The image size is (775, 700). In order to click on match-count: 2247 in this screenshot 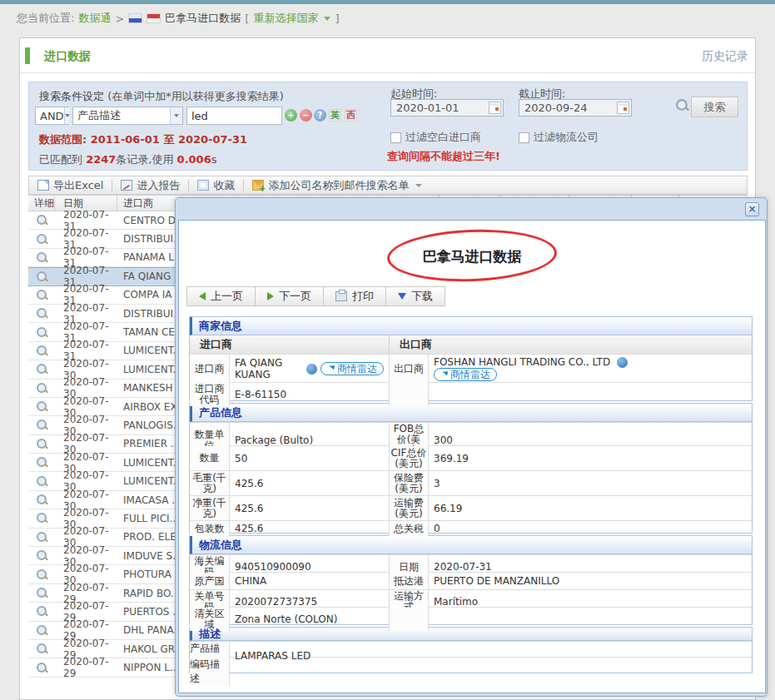, I will do `click(101, 160)`.